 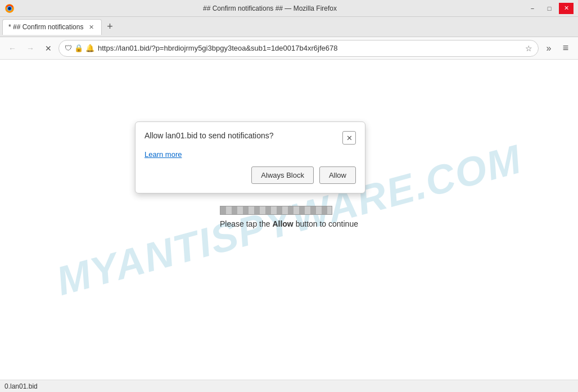 I want to click on close-window-button: ✕, so click(x=566, y=8).